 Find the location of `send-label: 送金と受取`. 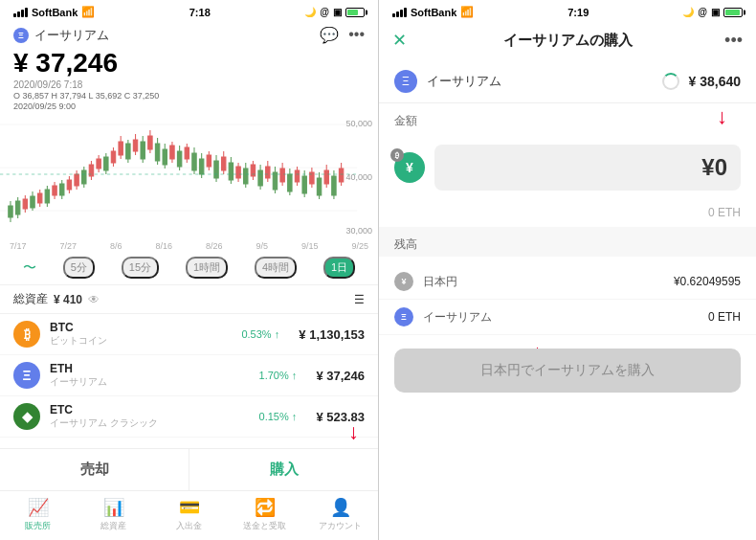

send-label: 送金と受取 is located at coordinates (264, 527).